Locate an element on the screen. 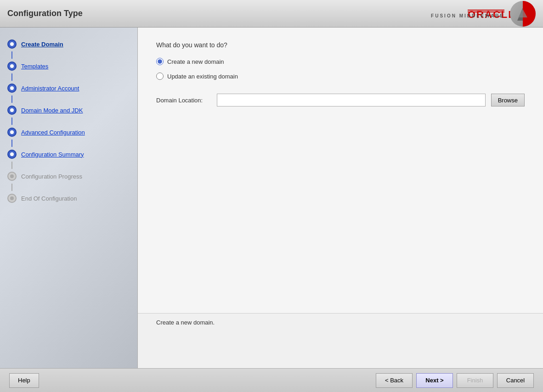 This screenshot has height=392, width=543. sidebar-item-config-progress: Configuration Progress is located at coordinates (69, 176).